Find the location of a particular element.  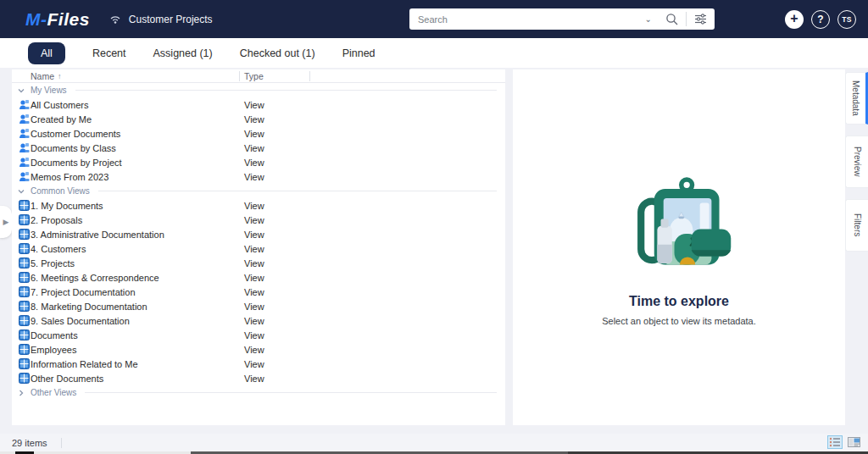

vault-name: Customer Projects is located at coordinates (171, 19).